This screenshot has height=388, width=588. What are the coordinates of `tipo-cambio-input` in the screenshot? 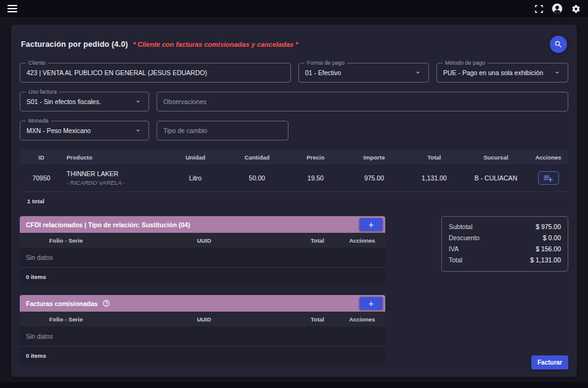 It's located at (223, 131).